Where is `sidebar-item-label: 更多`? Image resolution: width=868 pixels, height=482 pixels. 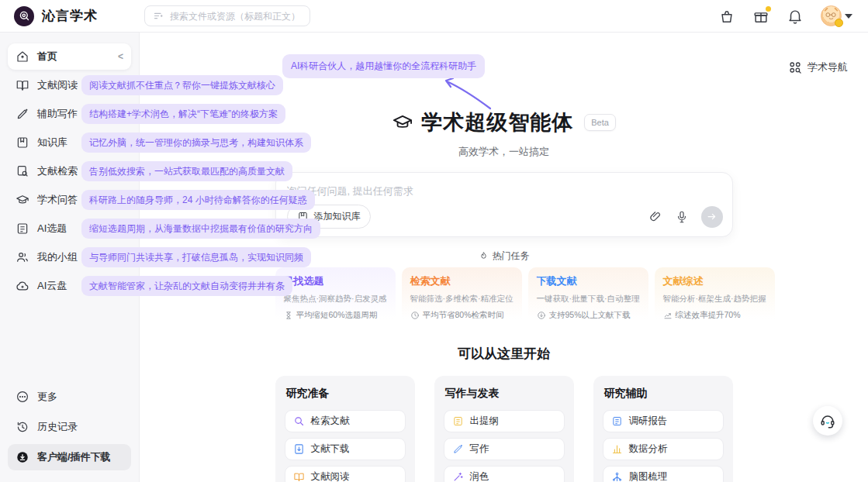
sidebar-item-label: 更多 is located at coordinates (47, 397).